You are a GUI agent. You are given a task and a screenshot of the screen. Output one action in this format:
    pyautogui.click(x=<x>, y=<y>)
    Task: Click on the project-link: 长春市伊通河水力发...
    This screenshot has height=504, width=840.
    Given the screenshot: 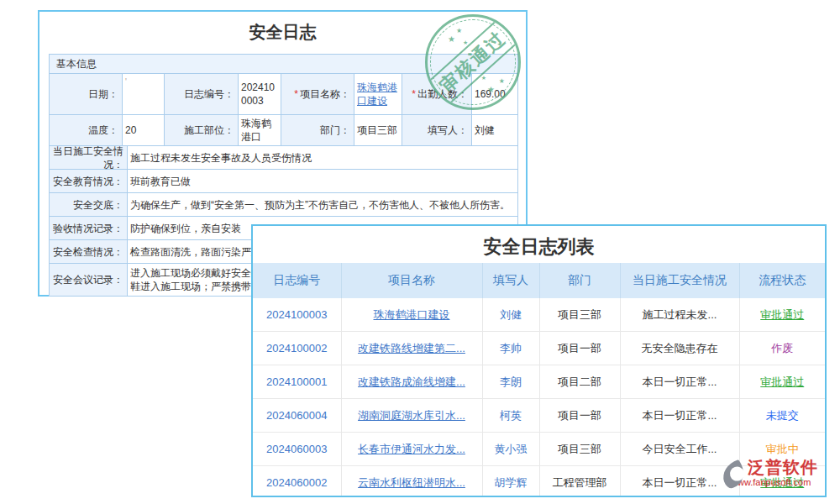 What is the action you would take?
    pyautogui.click(x=412, y=449)
    